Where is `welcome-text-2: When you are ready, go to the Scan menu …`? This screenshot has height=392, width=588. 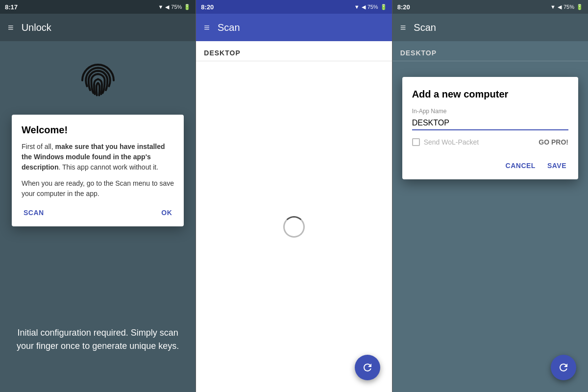
welcome-text-2: When you are ready, go to the Scan menu … is located at coordinates (98, 189).